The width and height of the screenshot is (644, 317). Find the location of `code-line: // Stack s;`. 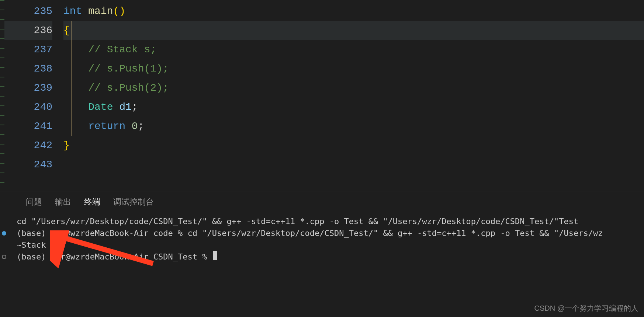

code-line: // Stack s; is located at coordinates (354, 50).